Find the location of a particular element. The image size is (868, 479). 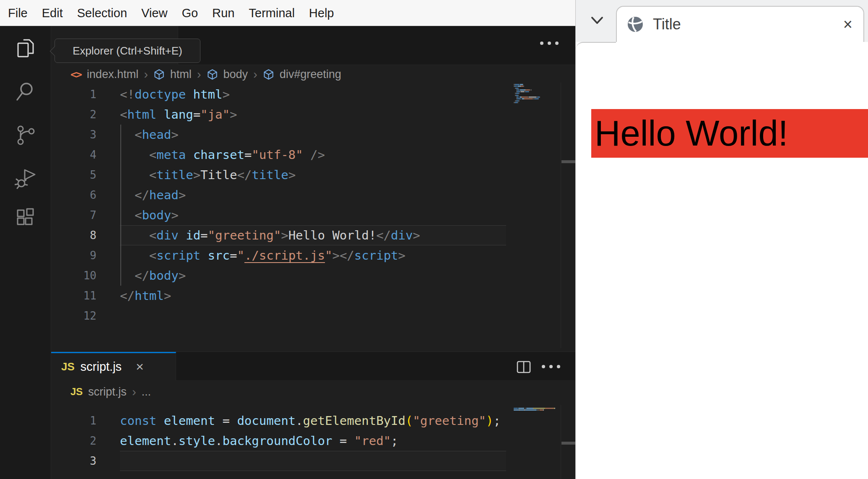

browser-tab: Title × is located at coordinates (740, 24).